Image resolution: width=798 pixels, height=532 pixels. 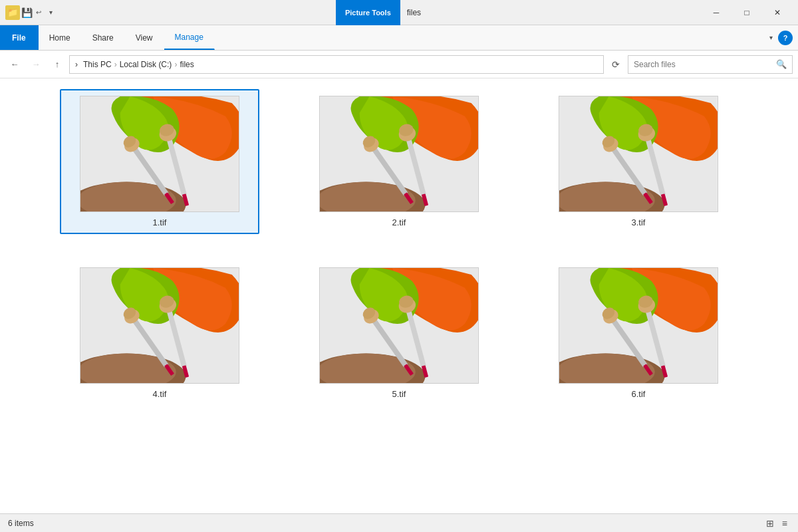 What do you see at coordinates (15, 65) in the screenshot?
I see `back-button: ←` at bounding box center [15, 65].